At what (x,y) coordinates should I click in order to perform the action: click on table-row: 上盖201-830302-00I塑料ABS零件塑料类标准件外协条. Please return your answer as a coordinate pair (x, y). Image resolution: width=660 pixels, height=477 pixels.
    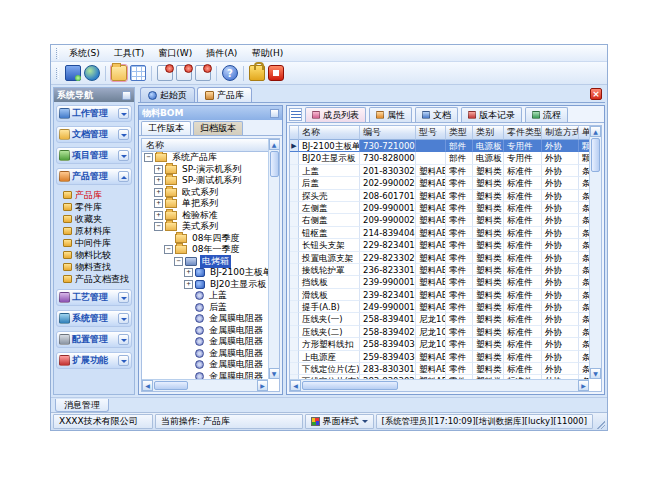
    Looking at the image, I should click on (440, 171).